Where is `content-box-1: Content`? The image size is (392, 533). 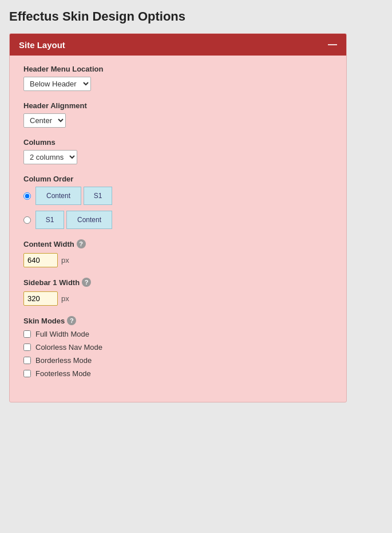
content-box-1: Content is located at coordinates (58, 196).